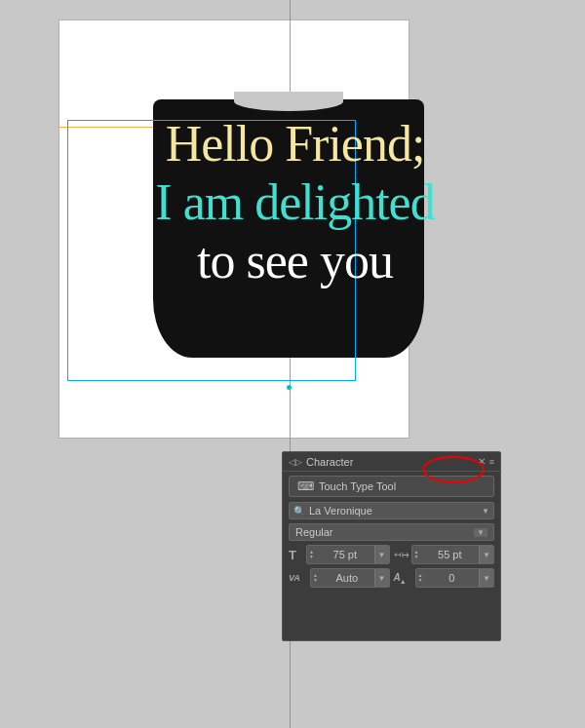 The image size is (585, 728). I want to click on kerning-group: ↤↦ ▲ ▼ 55 pt ▼, so click(445, 555).